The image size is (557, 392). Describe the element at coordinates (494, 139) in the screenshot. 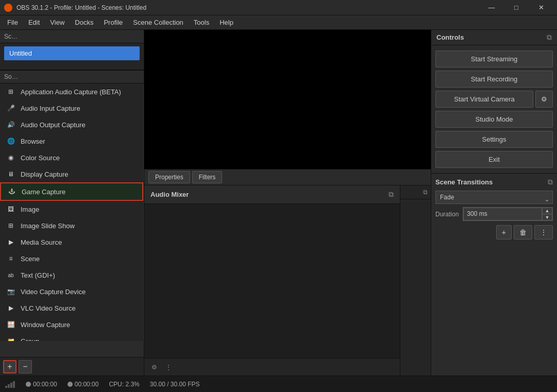

I see `settings-button: Settings` at that location.